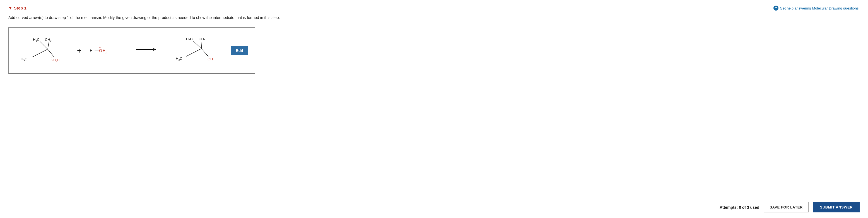 This screenshot has width=868, height=218. What do you see at coordinates (790, 207) in the screenshot?
I see `footer-bar: Attempts: 0 of 3 used SAVE FOR LATER SUB…` at bounding box center [790, 207].